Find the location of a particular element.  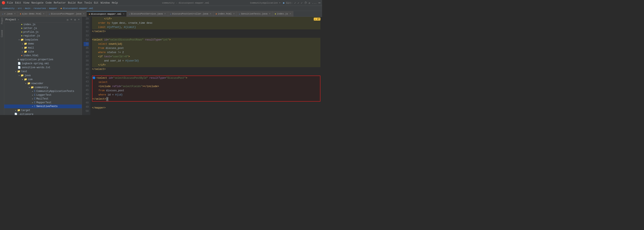

tree-item-gitignore: 📄 .gitignore is located at coordinates (43, 114).